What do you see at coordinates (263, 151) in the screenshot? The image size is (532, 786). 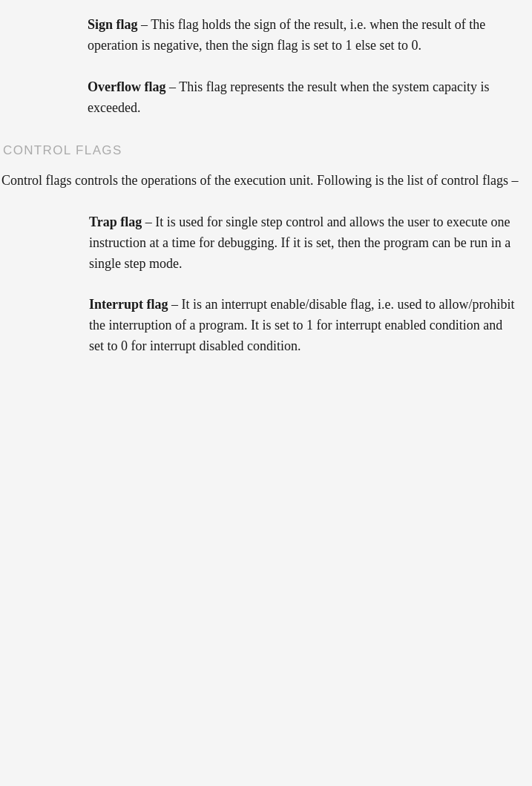 I see `control-flags-heading: CONTROL FLAGS` at bounding box center [263, 151].